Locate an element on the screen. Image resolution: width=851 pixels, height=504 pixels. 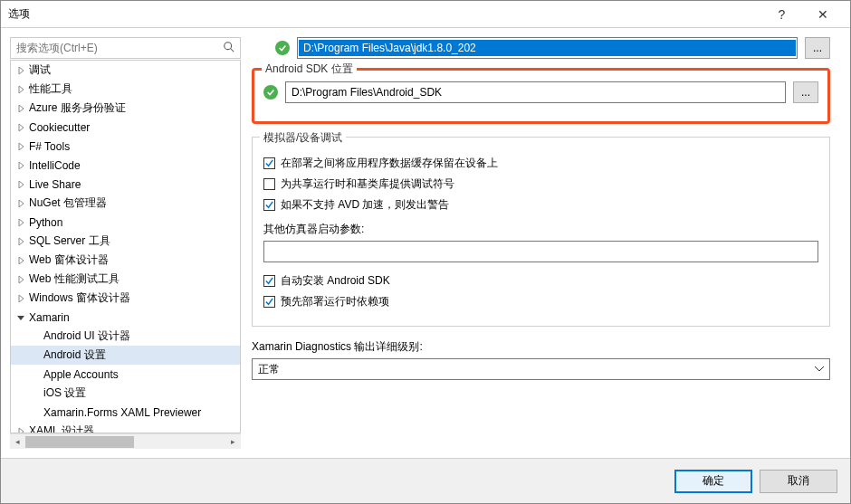
button-label: 取消 is located at coordinates (798, 481).